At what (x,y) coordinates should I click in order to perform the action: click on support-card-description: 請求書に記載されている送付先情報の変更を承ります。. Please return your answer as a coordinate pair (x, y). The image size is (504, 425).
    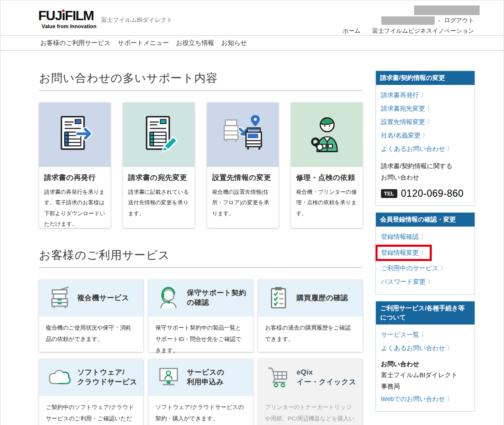
    Looking at the image, I should click on (159, 203).